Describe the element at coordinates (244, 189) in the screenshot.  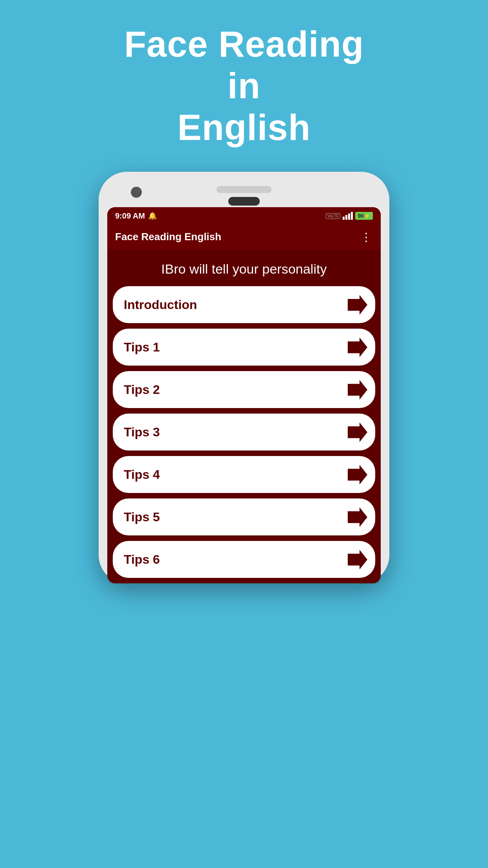
I see `speaker-grille` at that location.